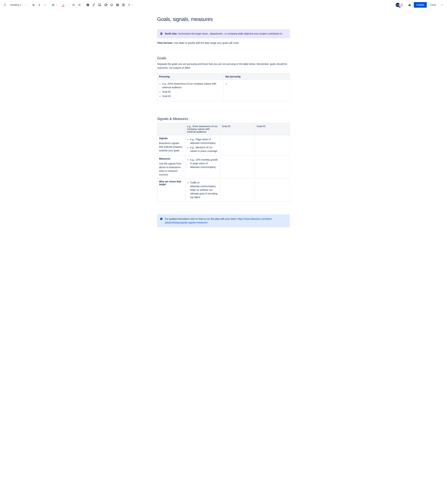  What do you see at coordinates (224, 91) in the screenshot?
I see `table-row: e.g., Drive awareness of our company val…` at bounding box center [224, 91].